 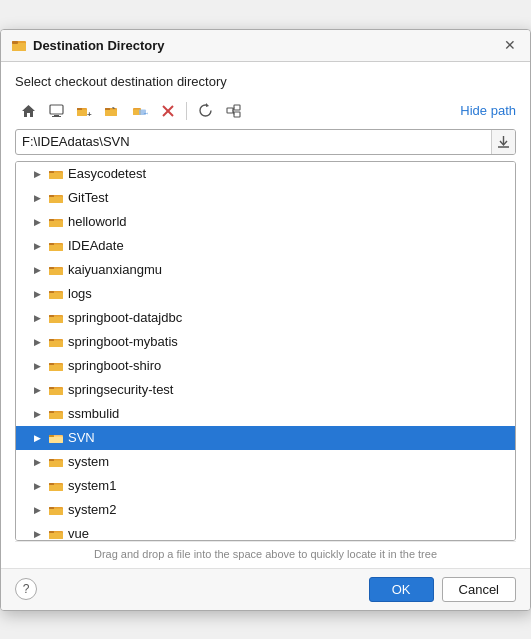 What do you see at coordinates (510, 45) in the screenshot?
I see `close-button: ✕` at bounding box center [510, 45].